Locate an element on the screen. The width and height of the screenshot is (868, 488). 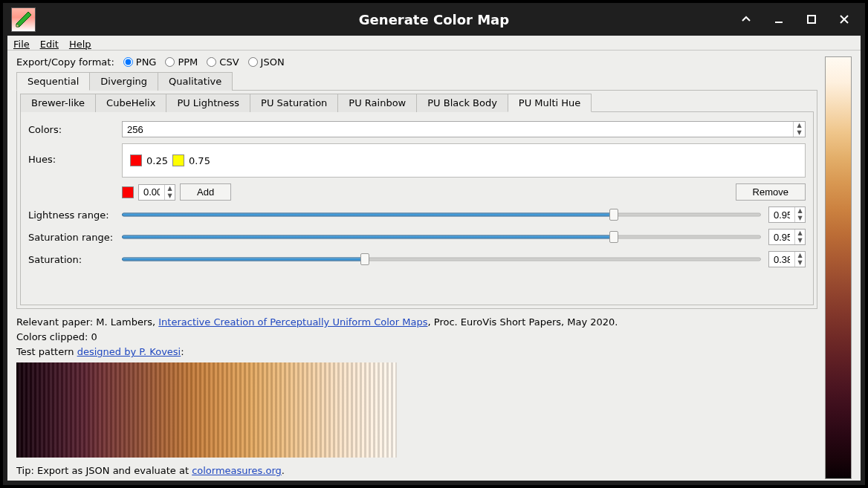
app-icon is located at coordinates (24, 19).